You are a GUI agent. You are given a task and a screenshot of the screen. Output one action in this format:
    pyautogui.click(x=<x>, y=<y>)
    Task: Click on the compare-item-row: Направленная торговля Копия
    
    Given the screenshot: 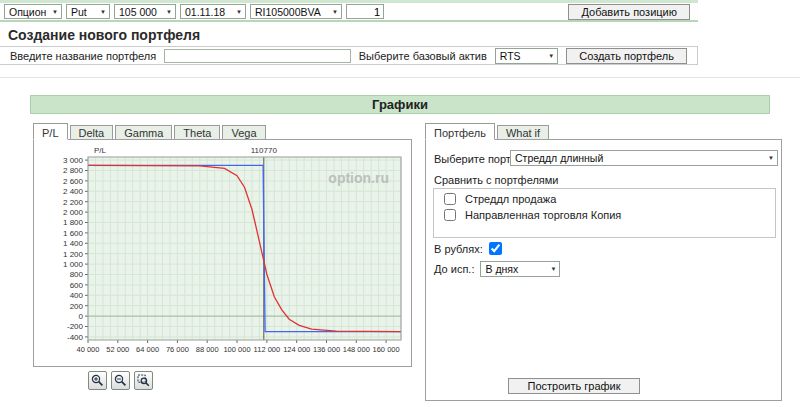 What is the action you would take?
    pyautogui.click(x=604, y=213)
    